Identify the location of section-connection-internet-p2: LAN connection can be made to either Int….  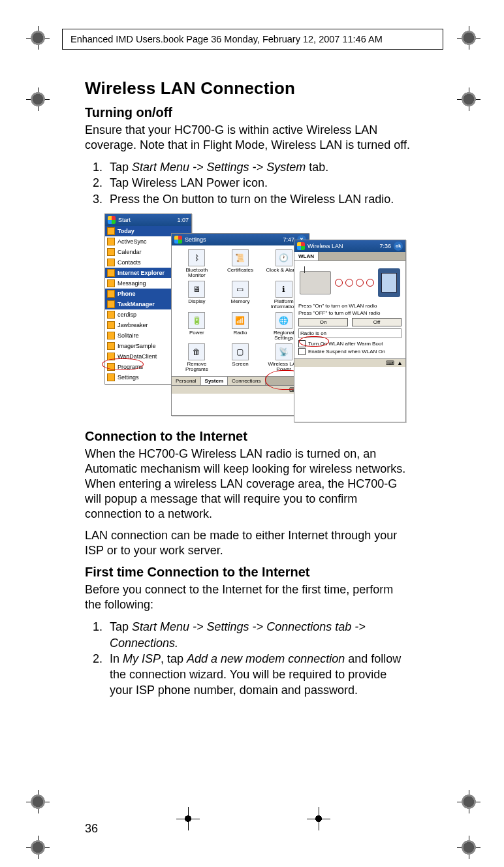
(248, 543).